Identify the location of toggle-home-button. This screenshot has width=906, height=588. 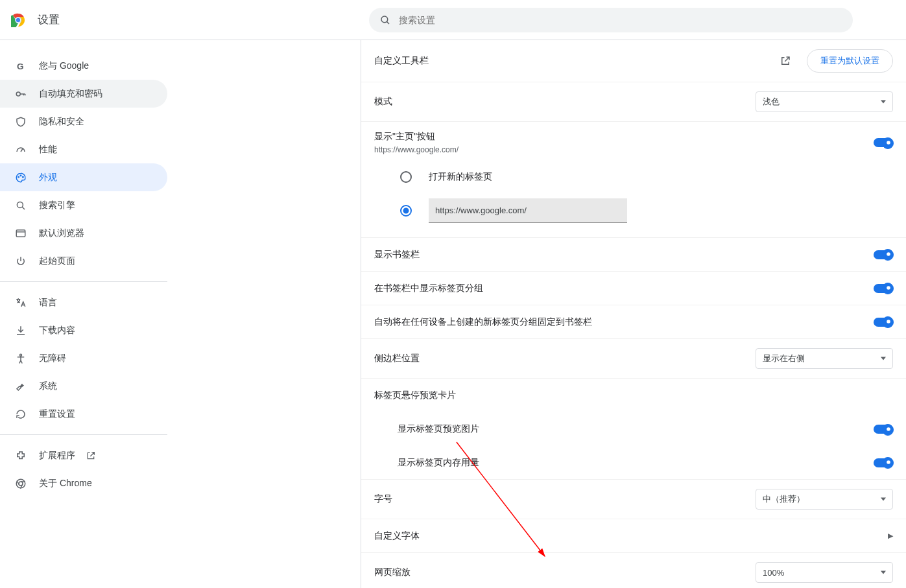
(883, 143).